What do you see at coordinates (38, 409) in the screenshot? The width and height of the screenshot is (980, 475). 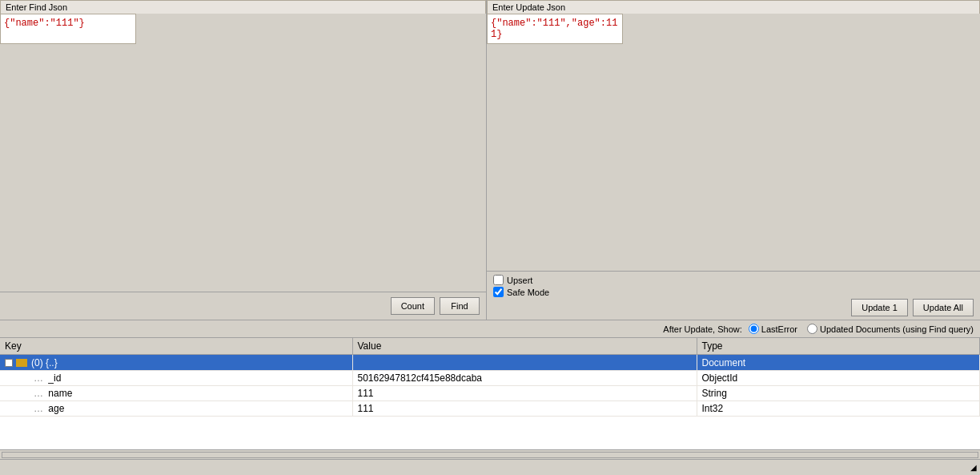 I see `dash-3: …` at bounding box center [38, 409].